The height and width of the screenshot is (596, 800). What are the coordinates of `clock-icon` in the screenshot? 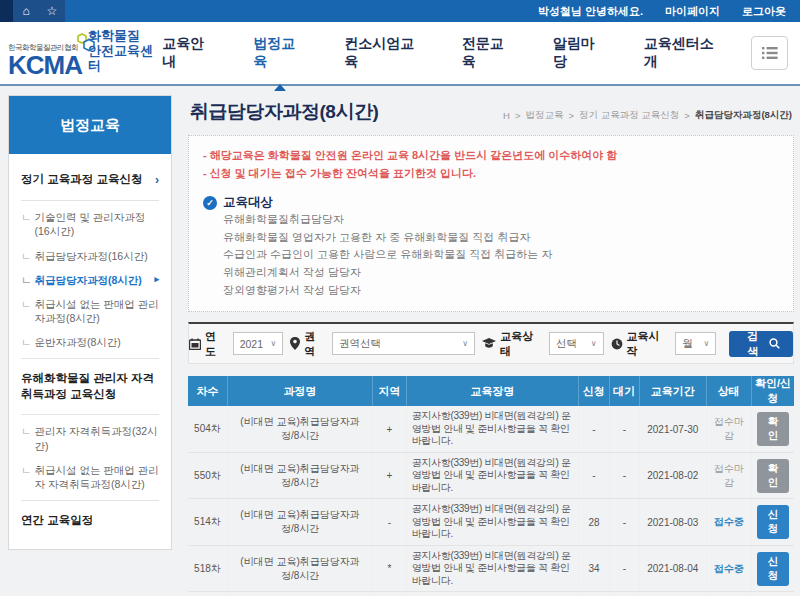 It's located at (617, 344).